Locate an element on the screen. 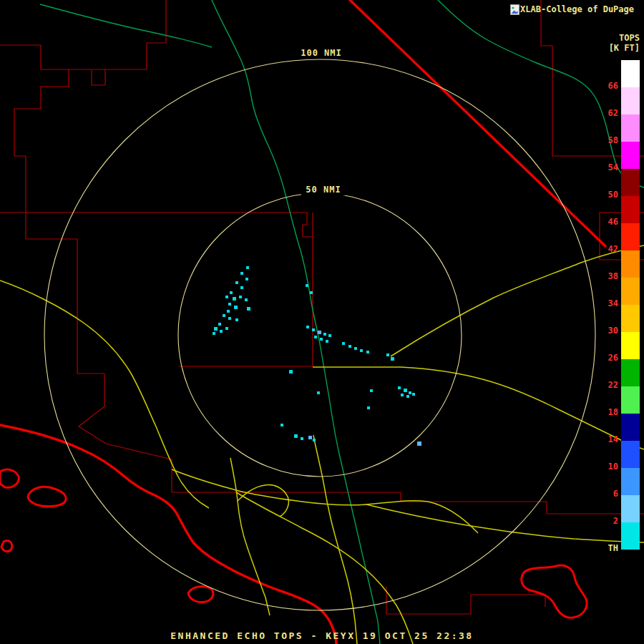 This screenshot has height=644, width=644. legend-entry: 66 is located at coordinates (624, 74).